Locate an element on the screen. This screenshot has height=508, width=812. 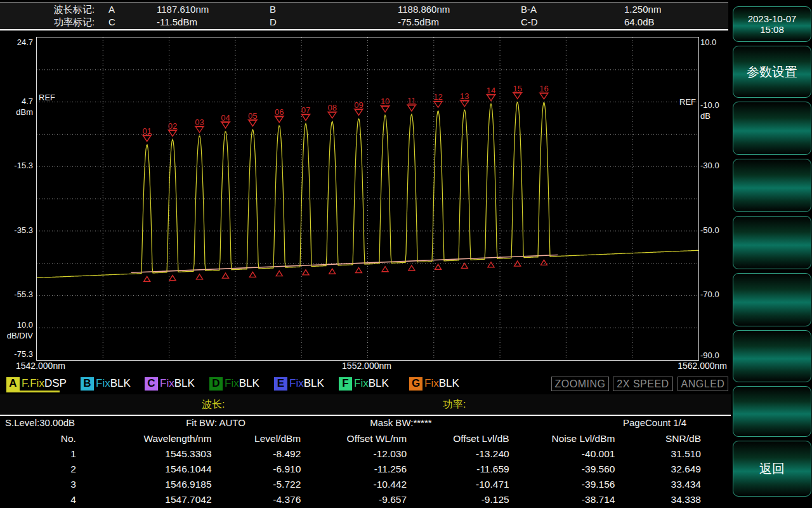
left-axis-tick: -75.3 is located at coordinates (16, 354).